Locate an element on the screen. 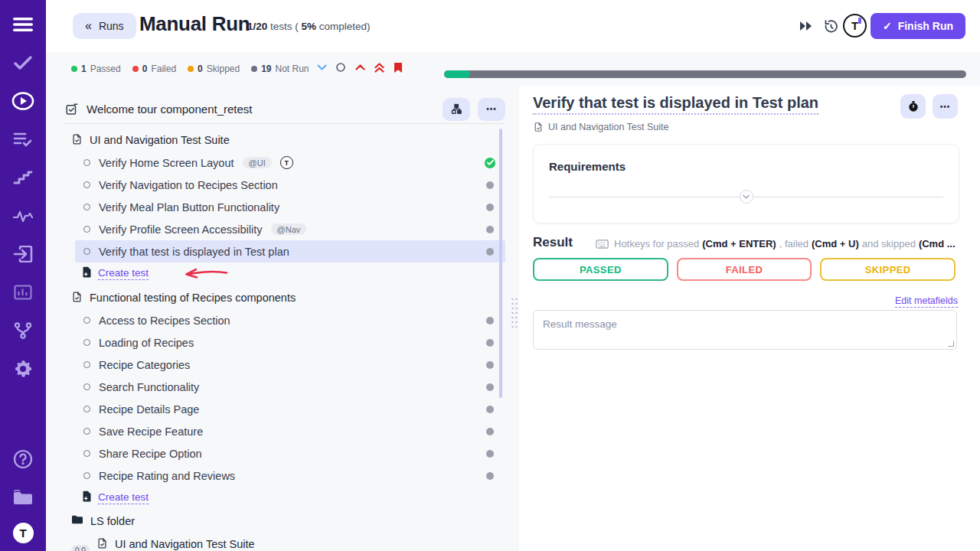  steps-icon is located at coordinates (23, 178).